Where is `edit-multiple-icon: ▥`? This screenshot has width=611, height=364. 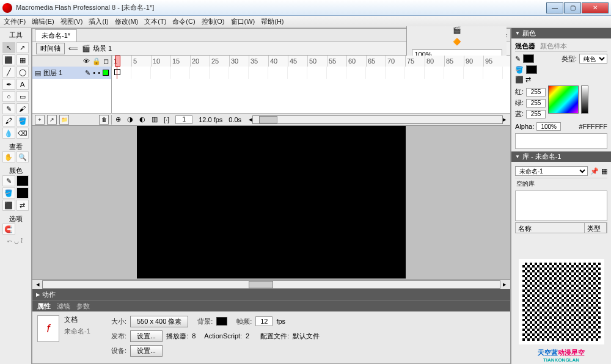
edit-multiple-icon: ▥ is located at coordinates (155, 120).